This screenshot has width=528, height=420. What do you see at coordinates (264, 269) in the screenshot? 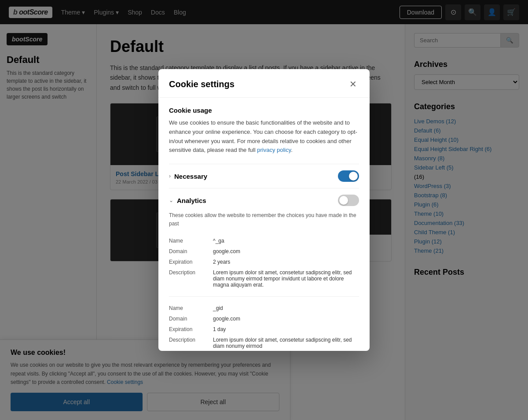
I see `analytics-section: ⌄ Analytics These cookies allow the webs…` at bounding box center [264, 269].